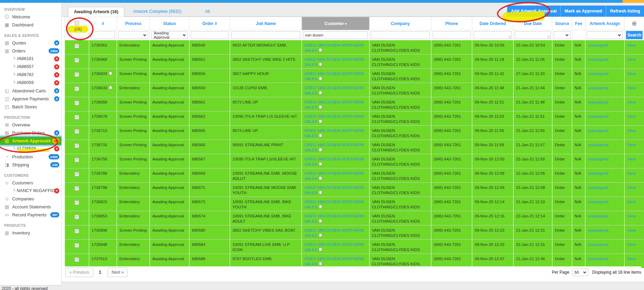 The image size is (644, 290). Describe the element at coordinates (31, 107) in the screenshot. I see `sidebar-item-batch-stores: ◰Batch Stores` at that location.